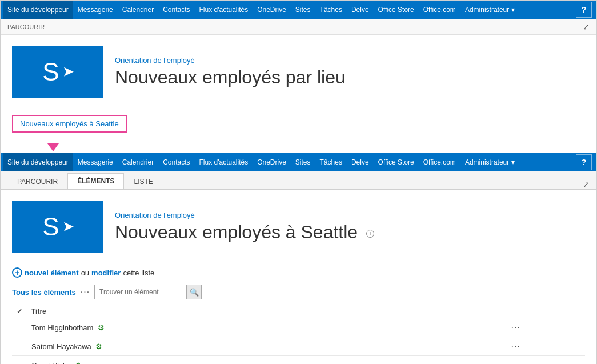 The width and height of the screenshot is (597, 364). Describe the element at coordinates (546, 328) in the screenshot. I see `row-dots-1: ···` at that location.